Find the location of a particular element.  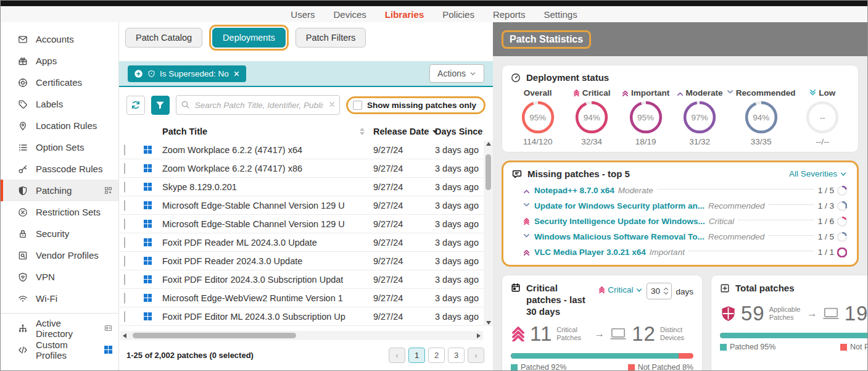

sidebar-item: Option Sets is located at coordinates (59, 147).